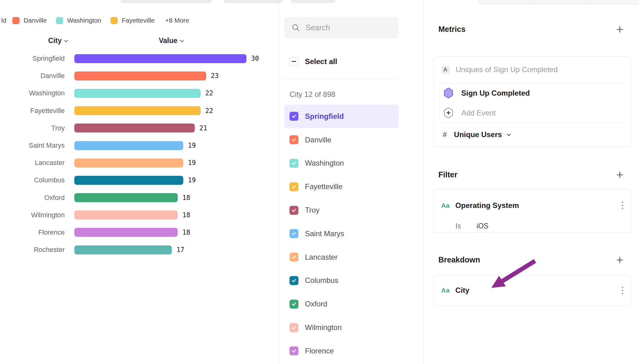 The image size is (639, 364). I want to click on bar-value-label: 23, so click(215, 76).